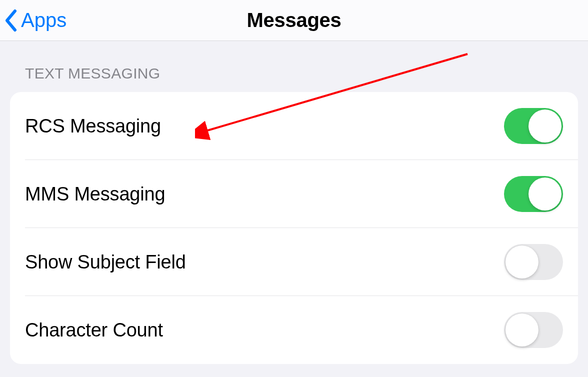 This screenshot has width=588, height=377. Describe the element at coordinates (106, 262) in the screenshot. I see `row-label: Show Subject Field` at that location.